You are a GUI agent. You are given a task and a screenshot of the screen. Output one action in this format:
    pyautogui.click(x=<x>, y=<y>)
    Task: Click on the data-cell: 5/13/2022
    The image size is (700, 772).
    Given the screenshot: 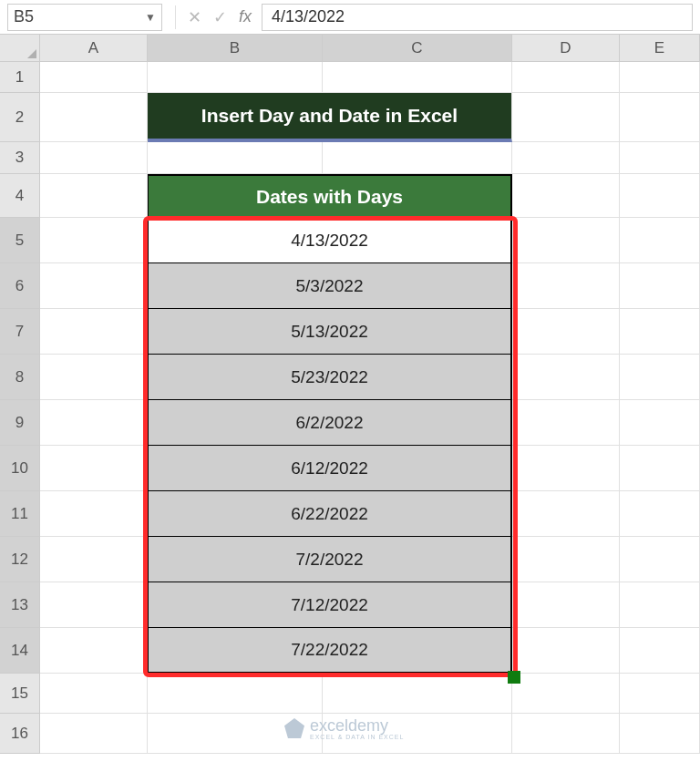 What is the action you would take?
    pyautogui.click(x=330, y=332)
    